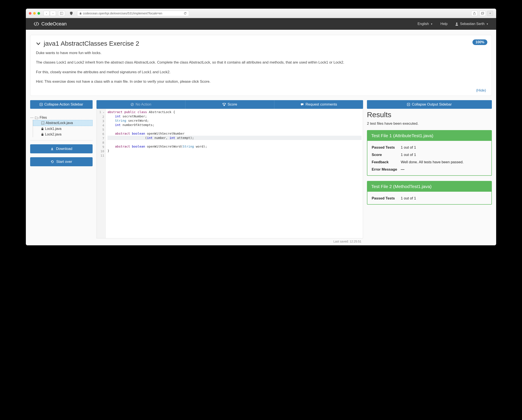 This screenshot has width=522, height=420. I want to click on brand: CodeOcean, so click(50, 24).